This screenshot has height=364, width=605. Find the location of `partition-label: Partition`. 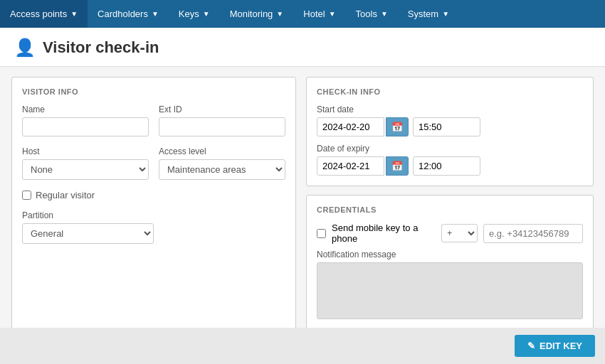

partition-label: Partition is located at coordinates (88, 215).